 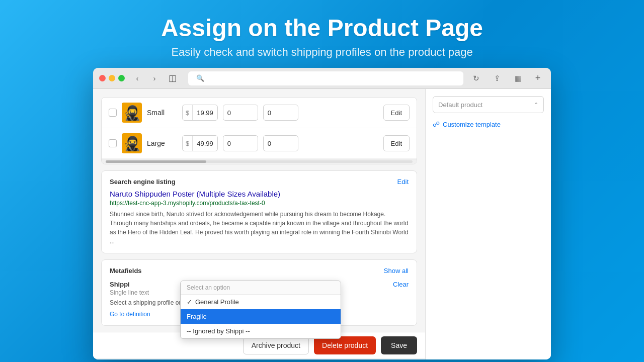 What do you see at coordinates (476, 78) in the screenshot?
I see `reload-button: ↻` at bounding box center [476, 78].